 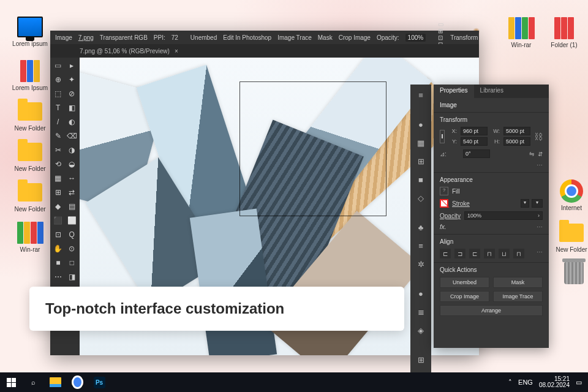 What do you see at coordinates (64, 38) in the screenshot?
I see `menu-image: Image` at bounding box center [64, 38].